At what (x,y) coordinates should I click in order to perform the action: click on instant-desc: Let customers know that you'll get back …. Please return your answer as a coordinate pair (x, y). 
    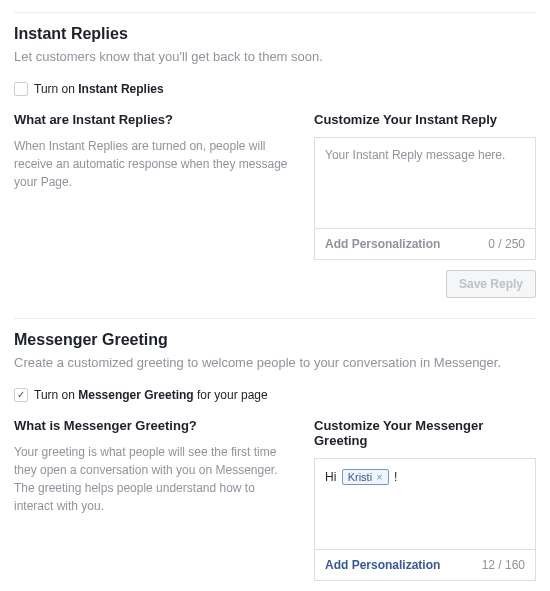
    Looking at the image, I should click on (275, 56).